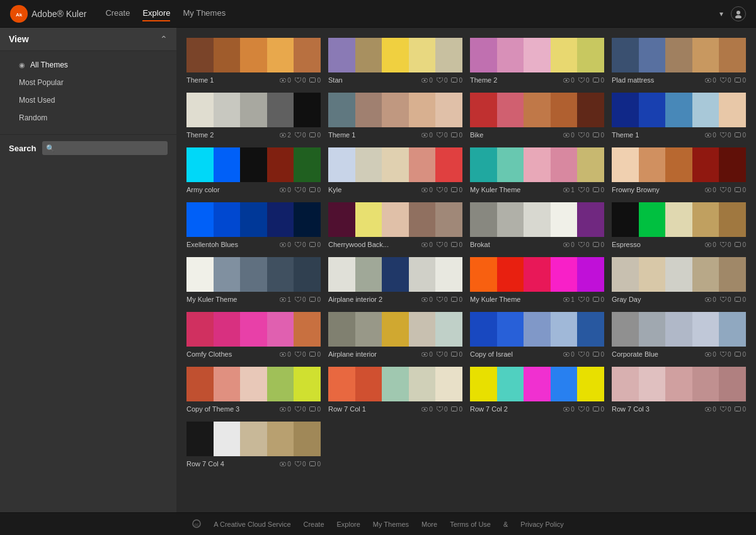  Describe the element at coordinates (42, 83) in the screenshot. I see `mostpopular-label: Most Popular` at that location.